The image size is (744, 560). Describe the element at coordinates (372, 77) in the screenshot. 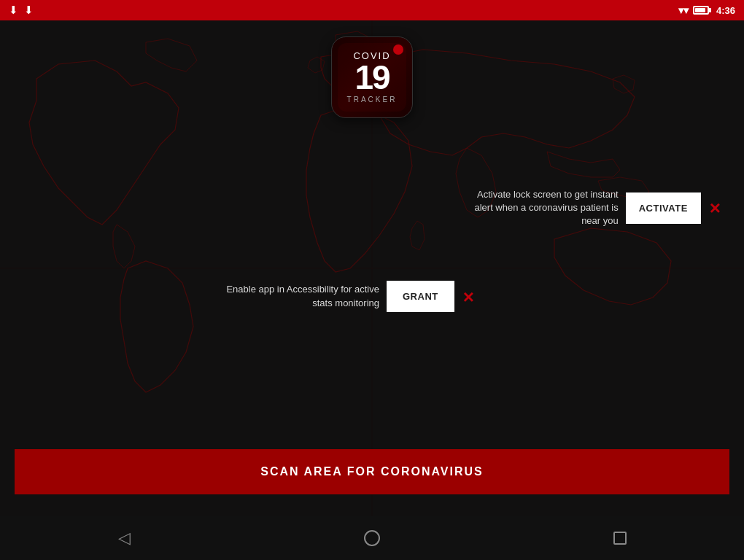

I see `app-icon: COVID 19 TRACKER` at that location.